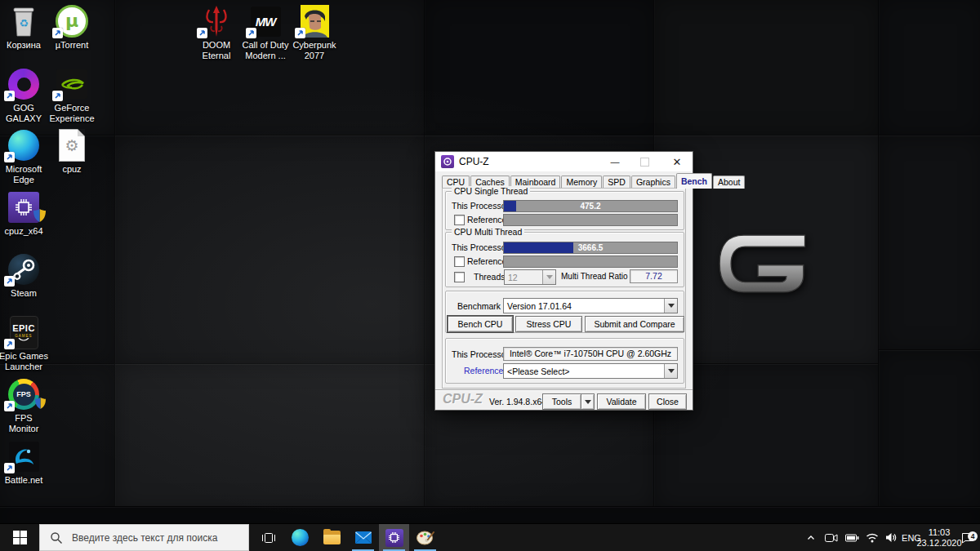 The image size is (980, 551). What do you see at coordinates (265, 33) in the screenshot?
I see `desktop-icon-cod-mw: MW Call of Duty Modern ...` at bounding box center [265, 33].